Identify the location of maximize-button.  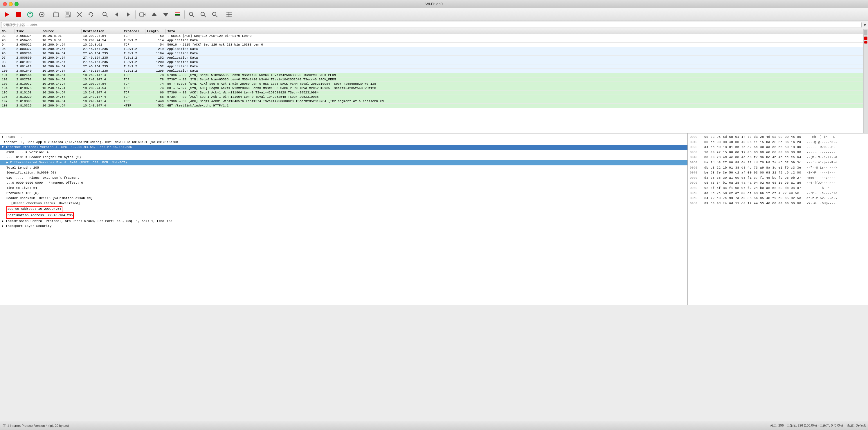
(17, 4).